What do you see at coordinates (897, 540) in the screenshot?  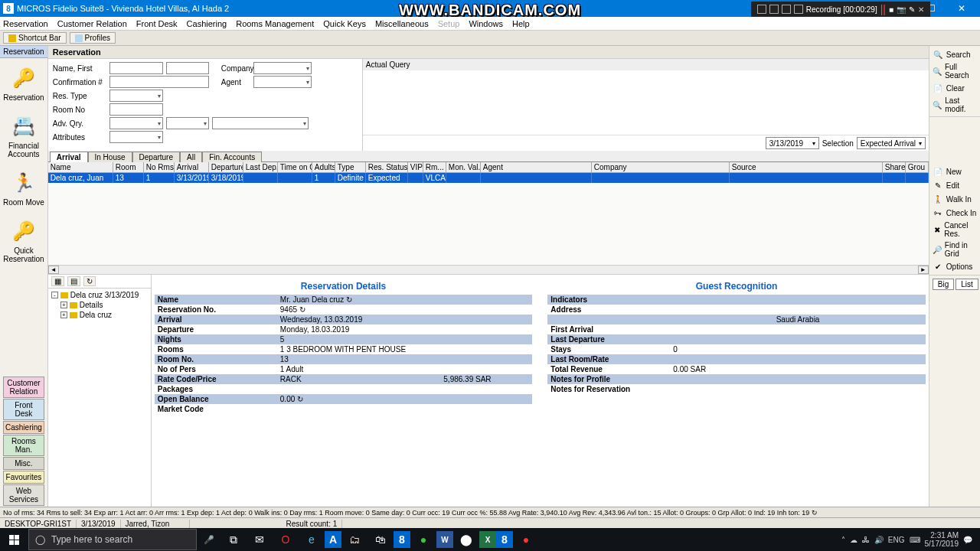 I see `tray-lang: ENG` at bounding box center [897, 540].